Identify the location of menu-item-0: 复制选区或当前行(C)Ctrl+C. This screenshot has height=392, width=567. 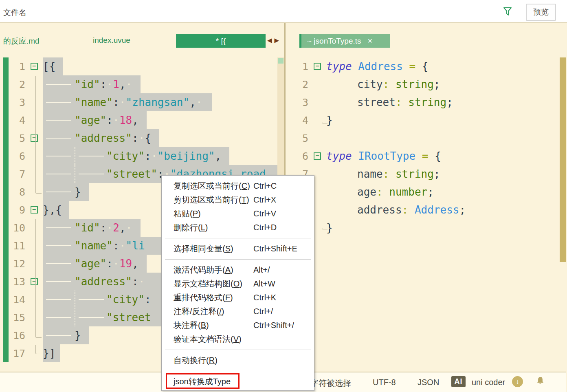
(238, 186).